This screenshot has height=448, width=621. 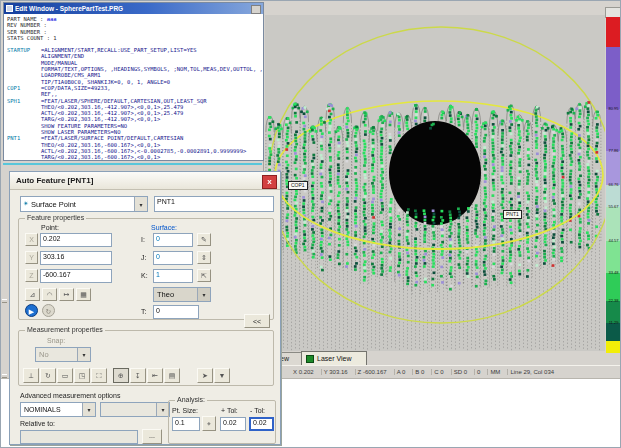 What do you see at coordinates (32, 294) in the screenshot?
I see `axes-mode-icon: ⊿` at bounding box center [32, 294].